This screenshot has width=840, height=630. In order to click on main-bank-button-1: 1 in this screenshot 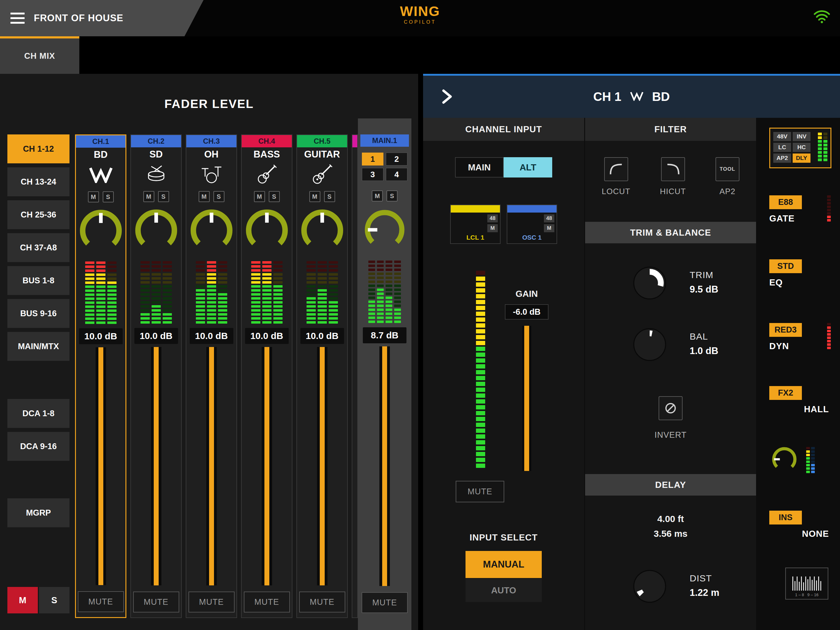, I will do `click(373, 159)`.